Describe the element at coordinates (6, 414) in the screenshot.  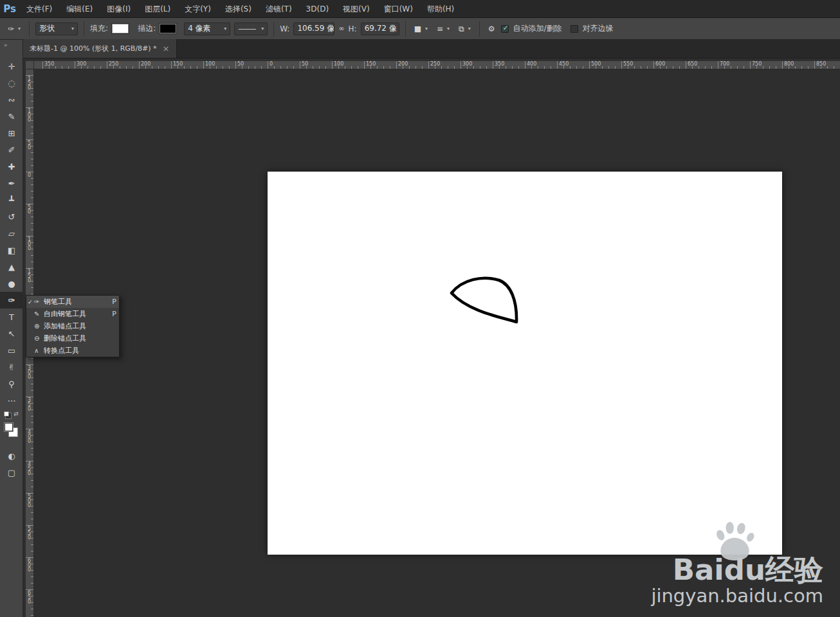
I see `default-colors-icon` at that location.